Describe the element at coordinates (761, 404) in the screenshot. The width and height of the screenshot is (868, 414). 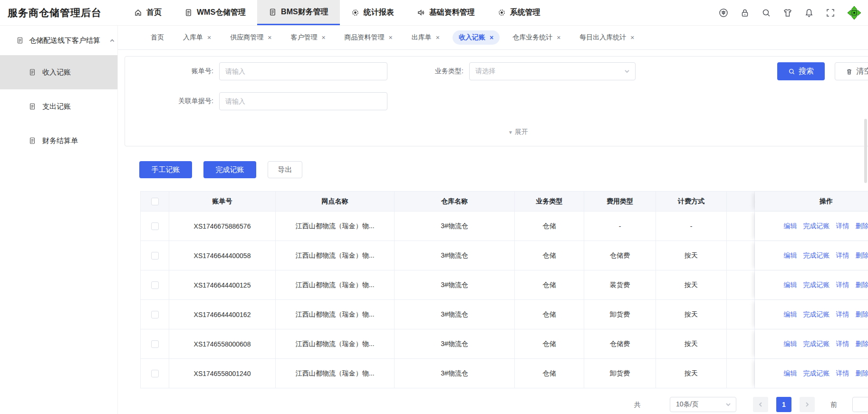
I see `chevron-left-icon` at that location.